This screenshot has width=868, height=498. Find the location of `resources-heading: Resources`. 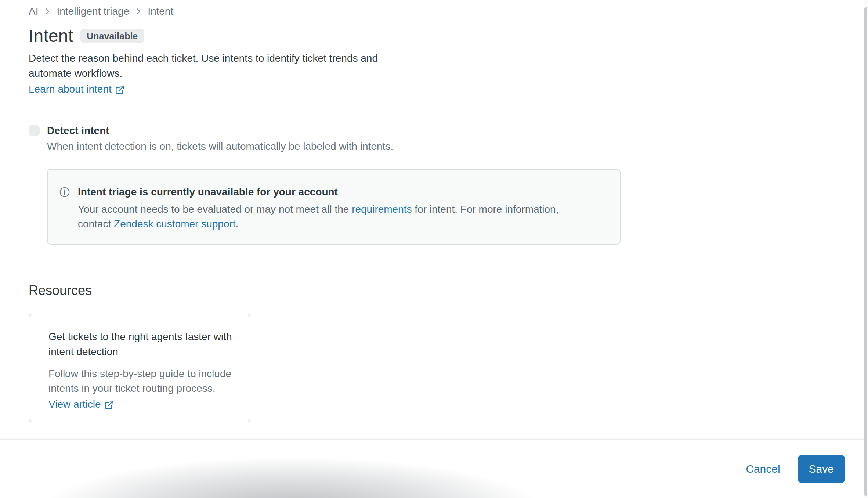

resources-heading: Resources is located at coordinates (341, 290).